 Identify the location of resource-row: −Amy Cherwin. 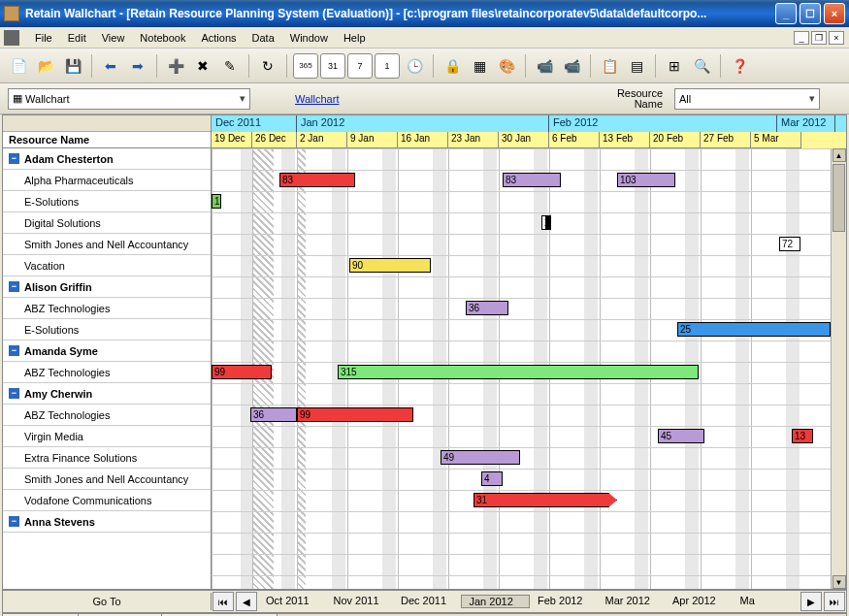
(107, 394).